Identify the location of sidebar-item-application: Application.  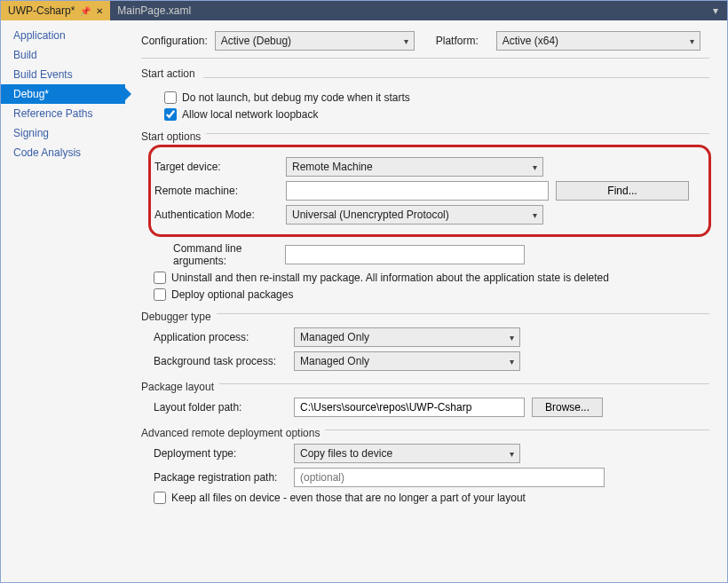
(63, 35).